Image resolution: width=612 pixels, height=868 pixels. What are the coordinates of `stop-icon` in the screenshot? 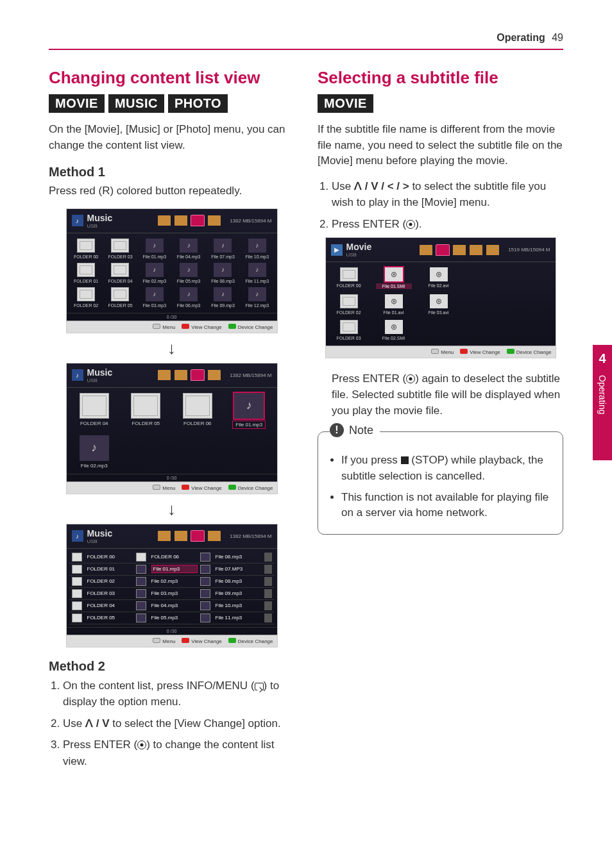 It's located at (405, 460).